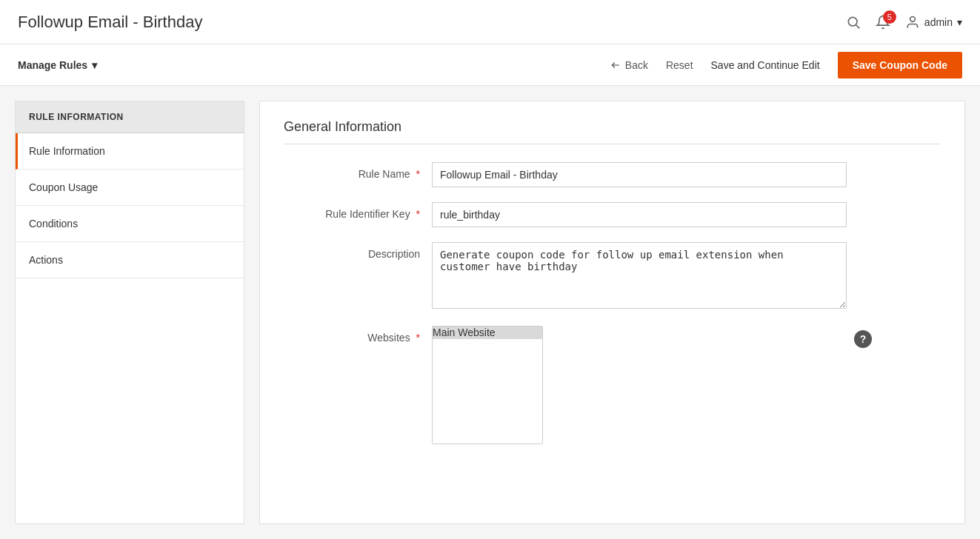 The height and width of the screenshot is (539, 980). Describe the element at coordinates (612, 175) in the screenshot. I see `rule-name-row: Rule Name *` at that location.